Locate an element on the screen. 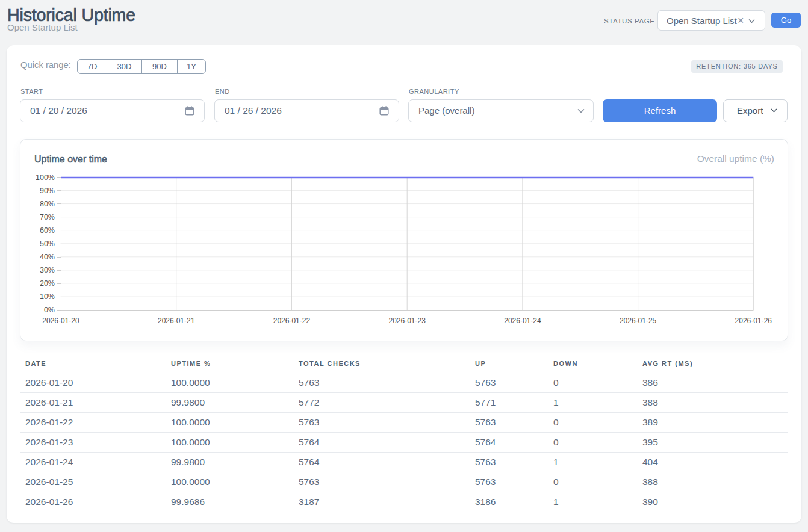 Image resolution: width=808 pixels, height=532 pixels. svg-text: 2026-01-23 is located at coordinates (408, 321).